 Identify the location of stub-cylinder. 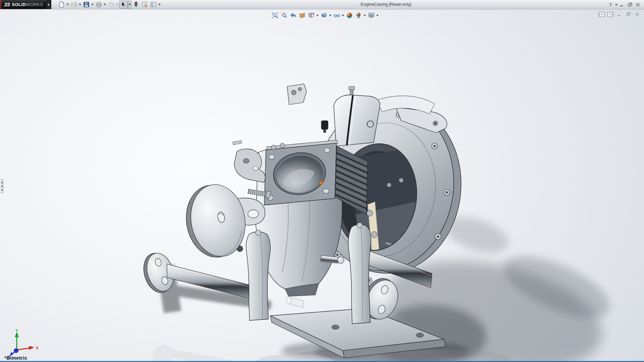
(295, 302).